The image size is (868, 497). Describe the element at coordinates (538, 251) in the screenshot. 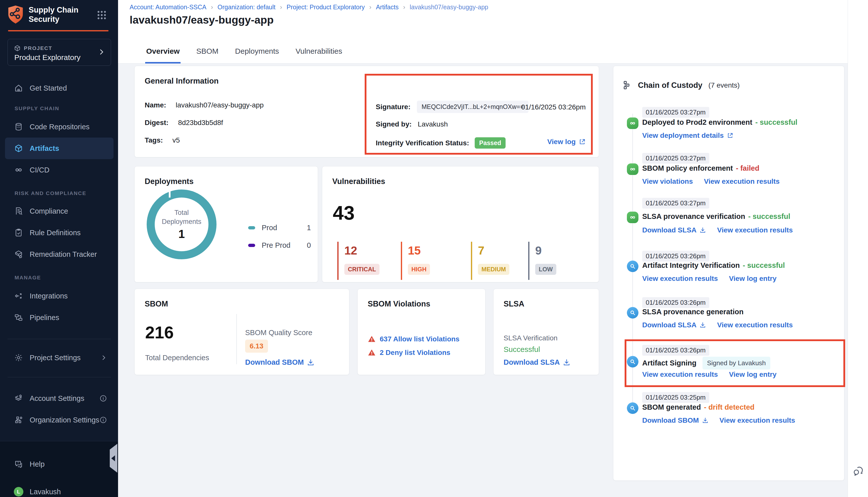

I see `severity-count: 9` at that location.